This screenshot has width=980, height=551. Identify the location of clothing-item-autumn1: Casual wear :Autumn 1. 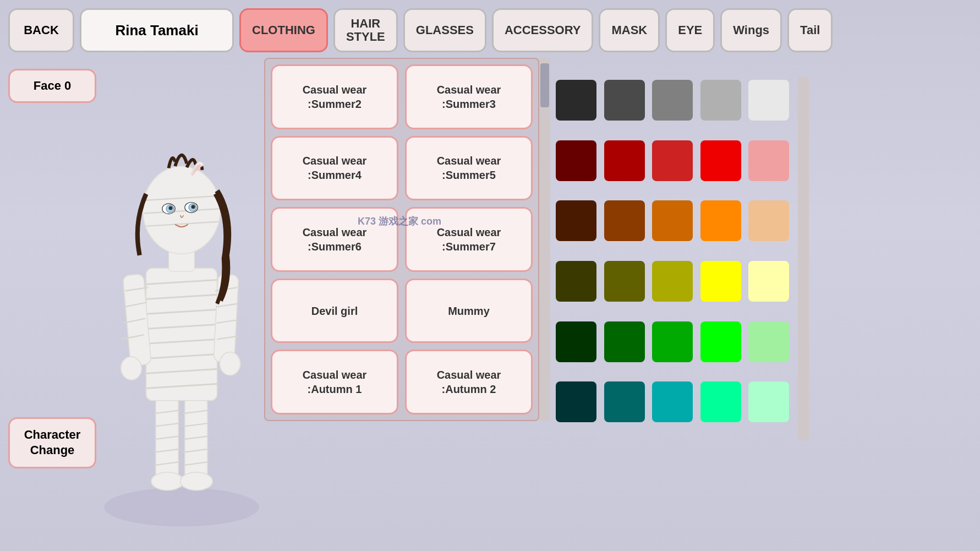
(335, 382).